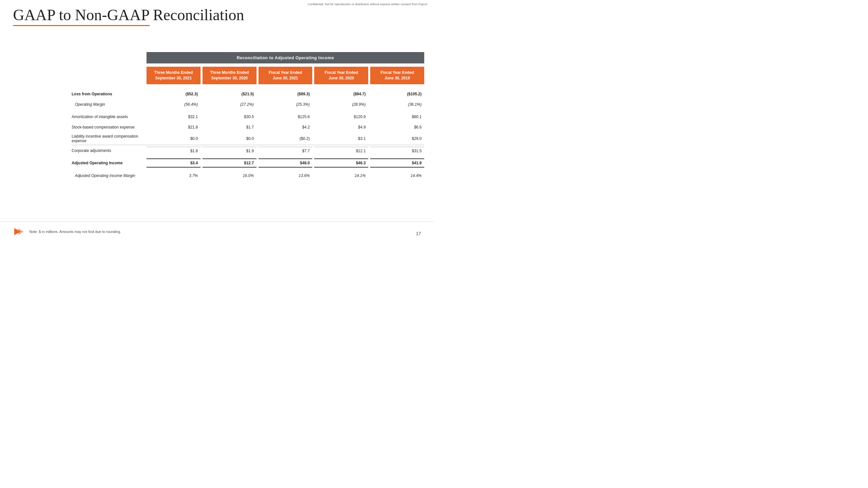 The width and height of the screenshot is (868, 488). I want to click on cell-om-2: (25.3%), so click(286, 104).